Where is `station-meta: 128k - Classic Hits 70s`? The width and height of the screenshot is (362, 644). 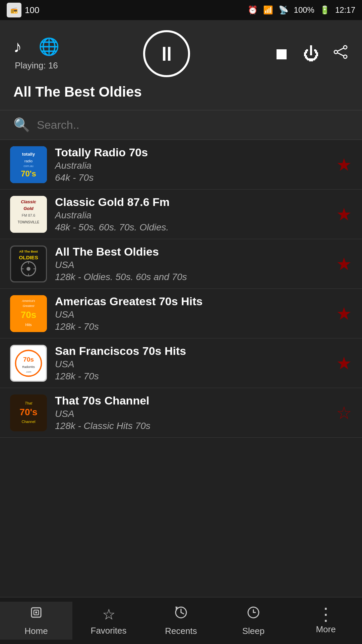 station-meta: 128k - Classic Hits 70s is located at coordinates (192, 426).